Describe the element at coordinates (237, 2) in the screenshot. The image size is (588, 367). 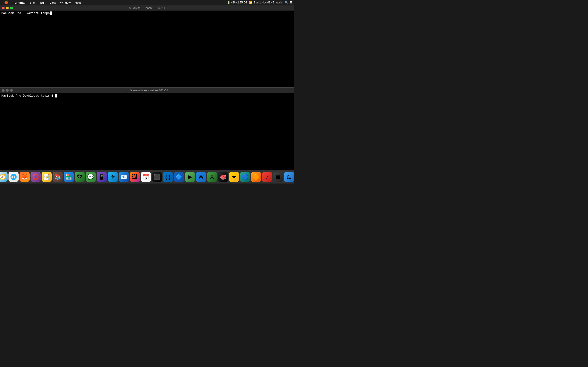
I see `battery-status: 🔋 48% 2.95 GB` at that location.